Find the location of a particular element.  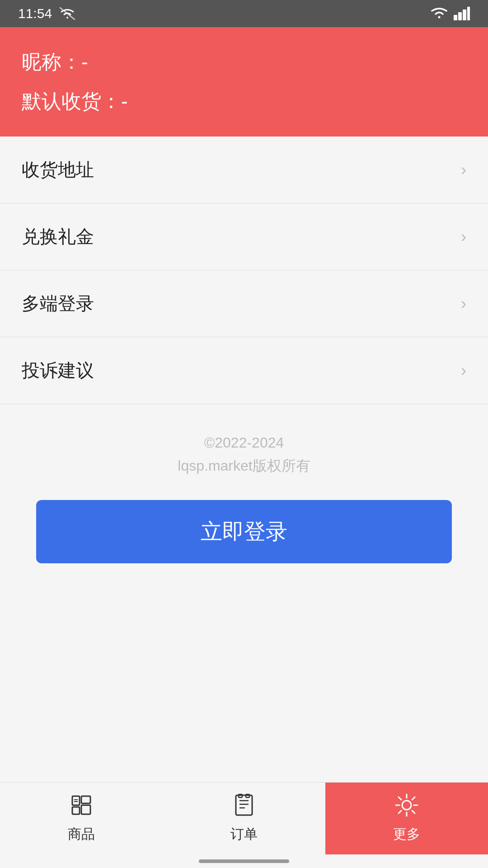

nav-label-more: 更多 is located at coordinates (407, 835).